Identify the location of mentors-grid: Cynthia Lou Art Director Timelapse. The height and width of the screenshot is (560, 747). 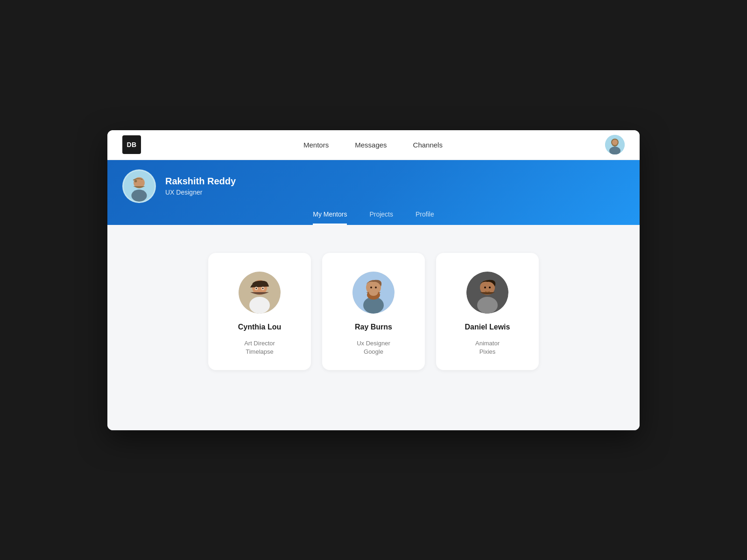
(374, 312).